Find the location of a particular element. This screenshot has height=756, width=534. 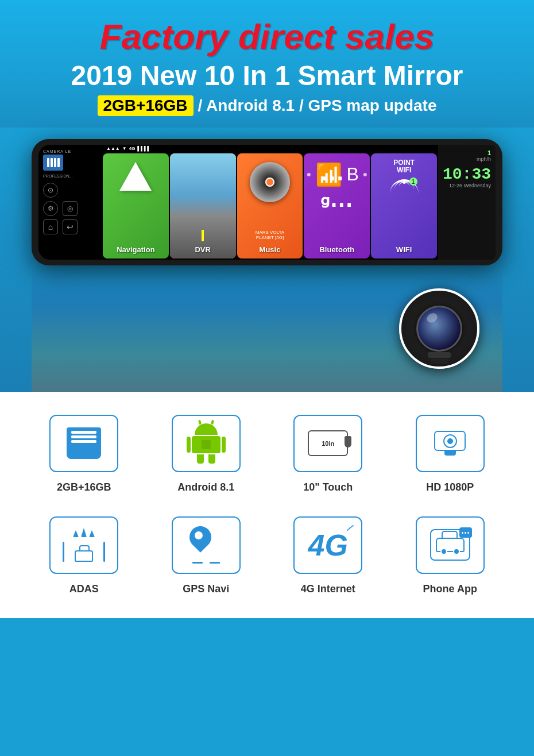

cam-lens-inner is located at coordinates (450, 441).